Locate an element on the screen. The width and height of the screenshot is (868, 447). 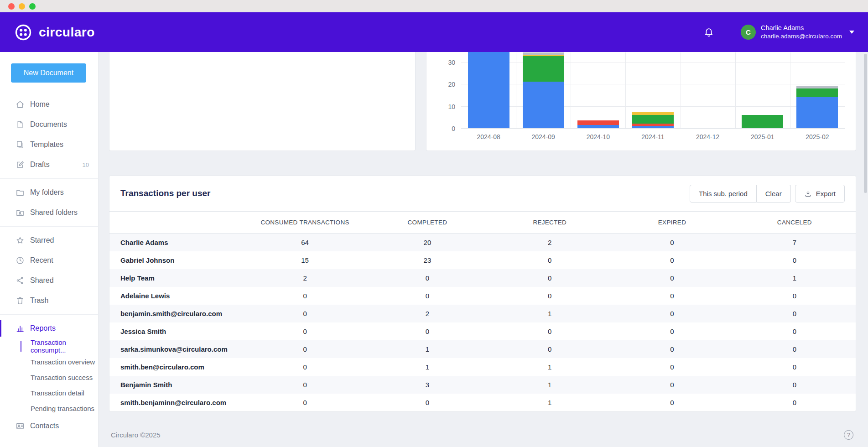
sidebar-item-label: My folders is located at coordinates (47, 192).